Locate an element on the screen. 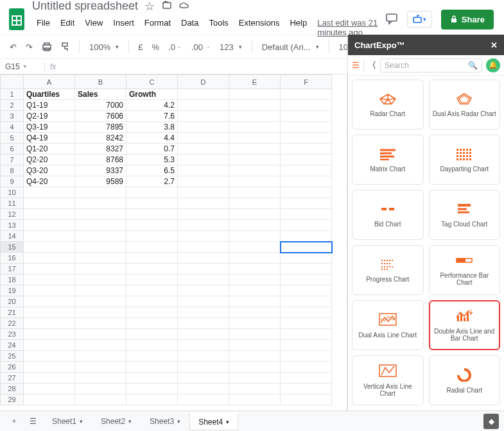  cell-E21 is located at coordinates (255, 313).